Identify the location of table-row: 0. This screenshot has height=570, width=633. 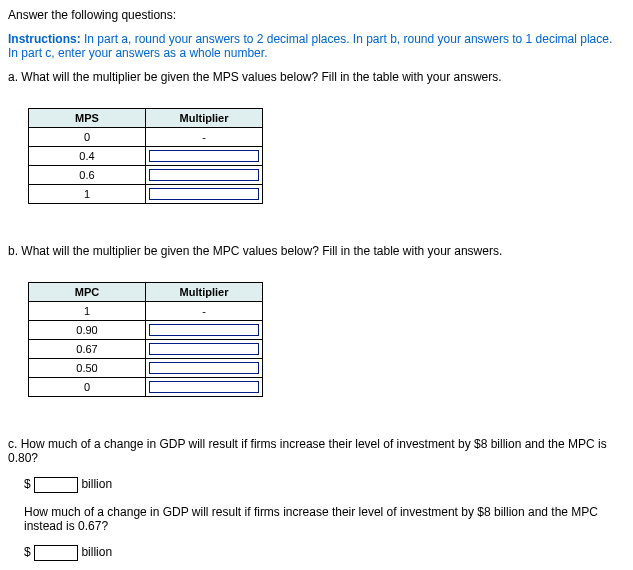
(146, 388).